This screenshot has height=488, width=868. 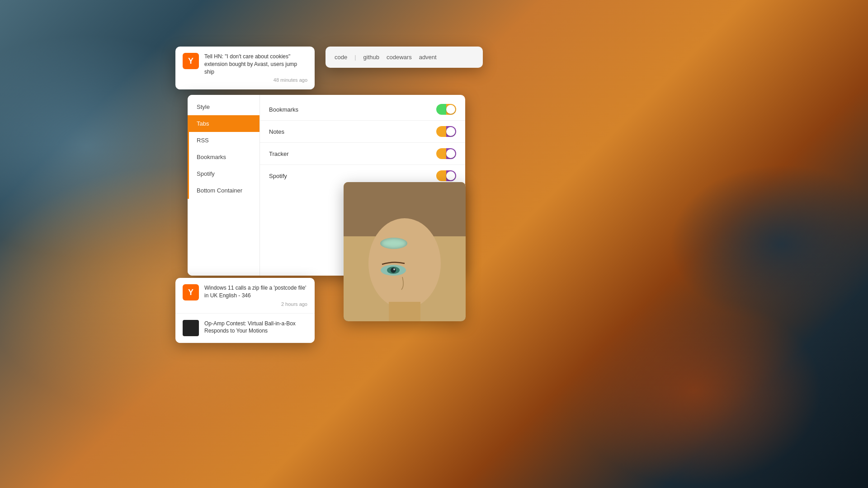 What do you see at coordinates (223, 191) in the screenshot?
I see `sidebar-item-bottom-container: Bottom Container` at bounding box center [223, 191].